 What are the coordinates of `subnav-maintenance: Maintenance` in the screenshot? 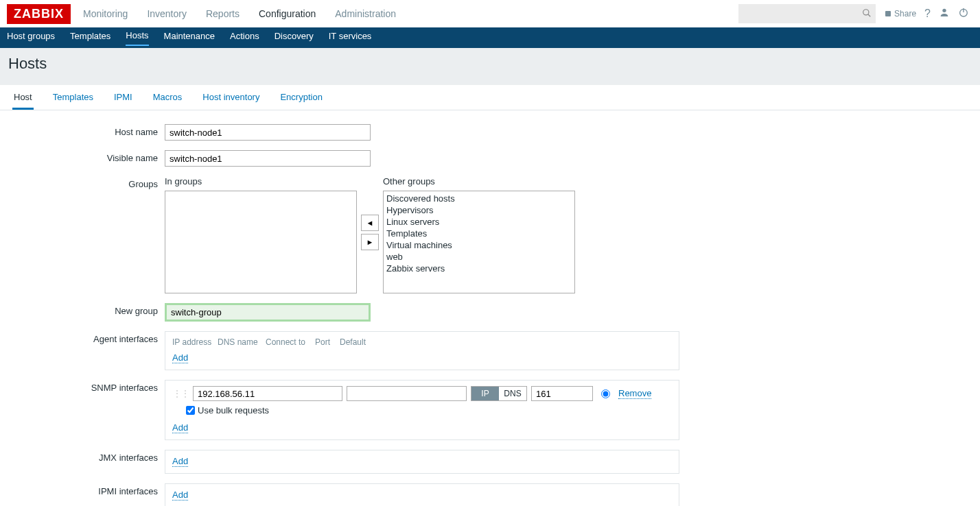 It's located at (189, 38).